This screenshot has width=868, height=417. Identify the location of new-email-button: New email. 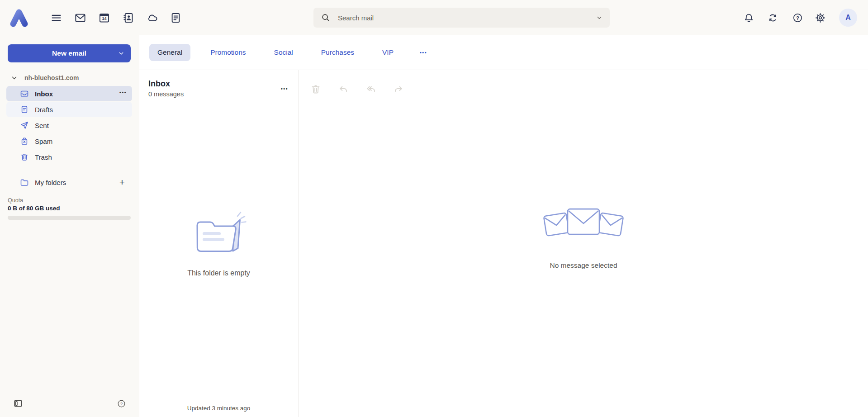
(69, 53).